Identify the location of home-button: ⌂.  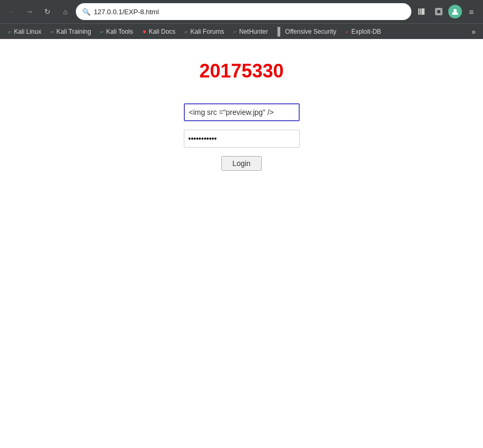
(65, 12).